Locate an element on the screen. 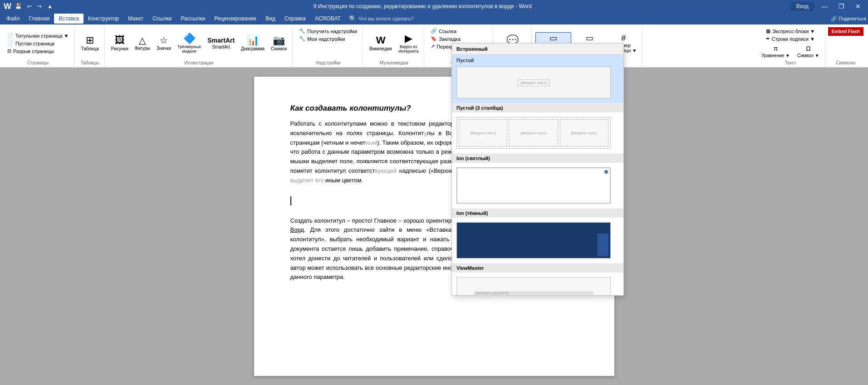  blank-page-btn: 📄 Пустая страница is located at coordinates (38, 44).